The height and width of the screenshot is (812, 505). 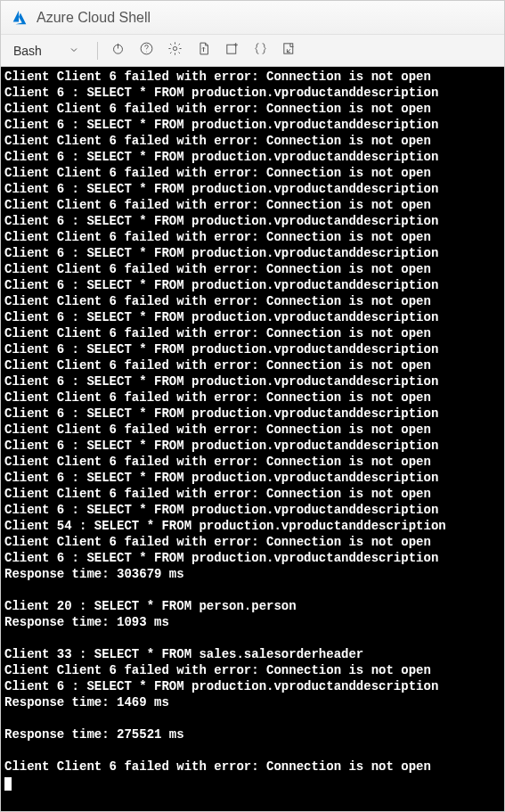 What do you see at coordinates (253, 18) in the screenshot?
I see `titlebar: Azure Cloud Shell` at bounding box center [253, 18].